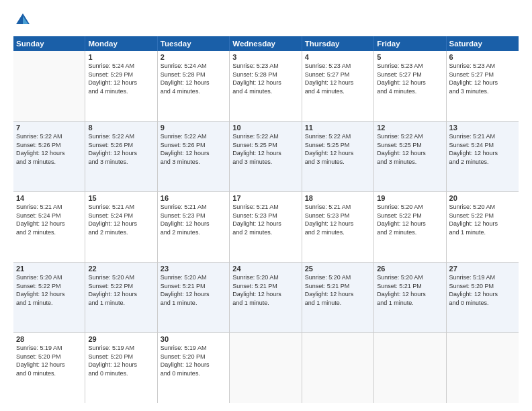 This screenshot has height=411, width=532. Describe the element at coordinates (266, 44) in the screenshot. I see `calendar-header-cell: Wednesday` at that location.